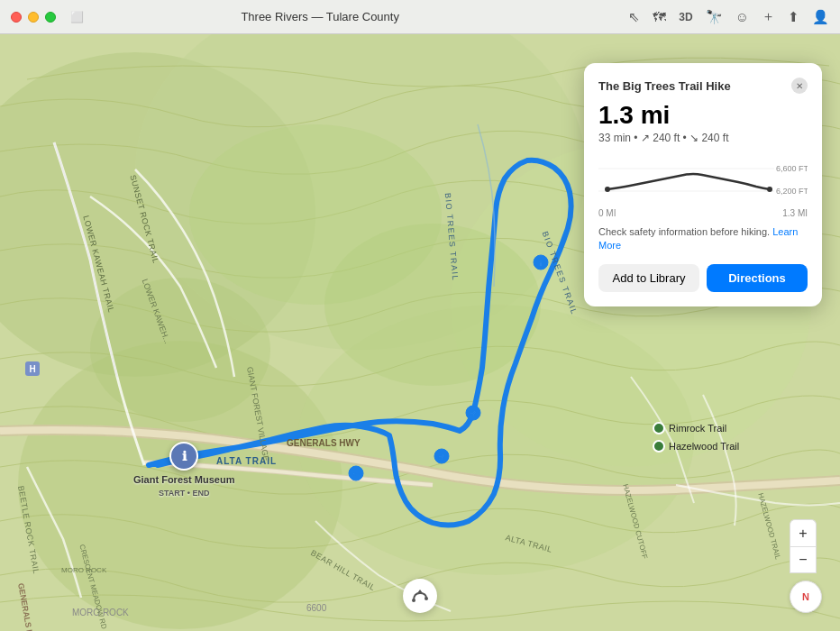 Image resolution: width=840 pixels, height=631 pixels. What do you see at coordinates (768, 16) in the screenshot?
I see `add-icon: ＋` at bounding box center [768, 16].